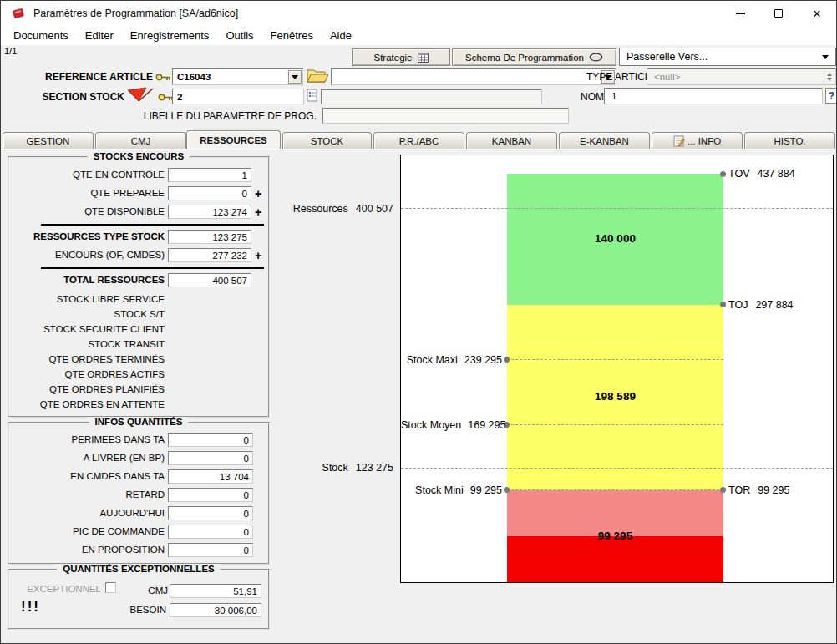  What do you see at coordinates (327, 140) in the screenshot?
I see `tab-stock: STOCK` at bounding box center [327, 140].